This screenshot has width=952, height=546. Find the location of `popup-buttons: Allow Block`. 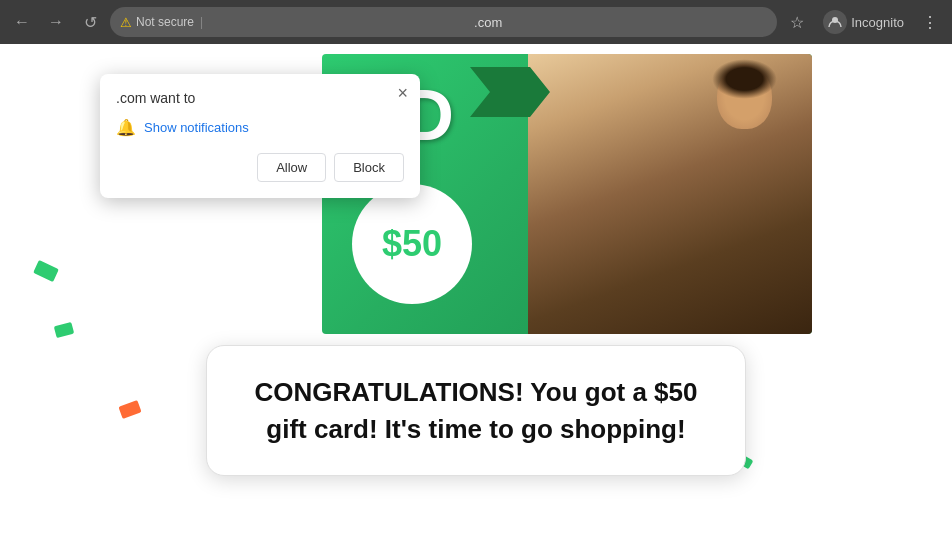

popup-buttons: Allow Block is located at coordinates (260, 168).